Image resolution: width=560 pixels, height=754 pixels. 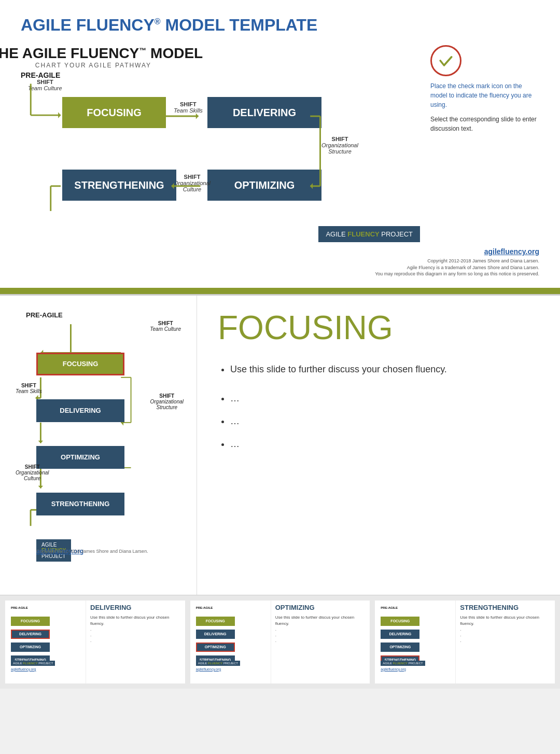 I want to click on thumbnails-row: PRE-AGILE FOCUSING DELIVERING OPTIMIZING…, so click(x=280, y=642).